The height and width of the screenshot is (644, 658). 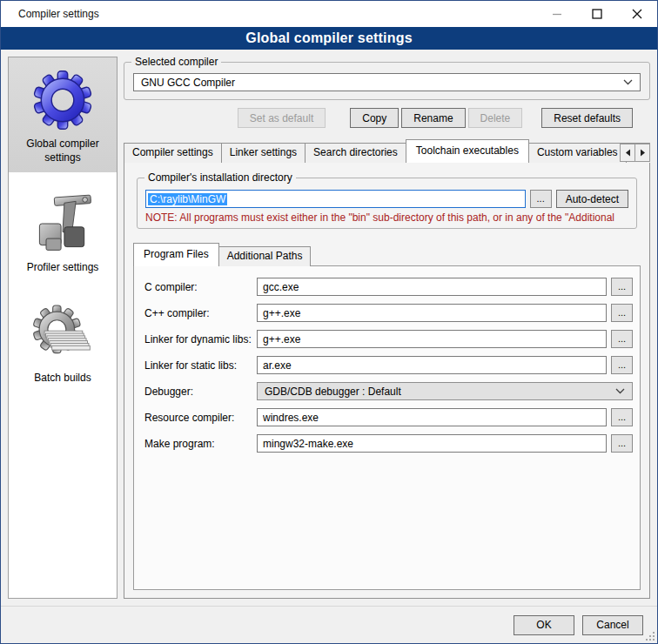 What do you see at coordinates (637, 14) in the screenshot?
I see `close-icon` at bounding box center [637, 14].